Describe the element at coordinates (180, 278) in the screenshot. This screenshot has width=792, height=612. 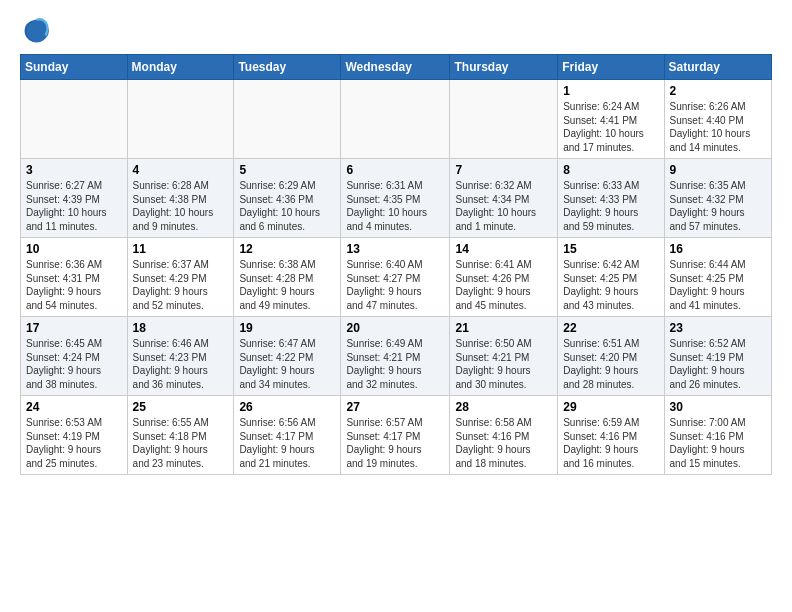
I see `calendar-cell: 11Sunrise: 6:37 AM Sunset: 4:29 PM Dayli…` at that location.